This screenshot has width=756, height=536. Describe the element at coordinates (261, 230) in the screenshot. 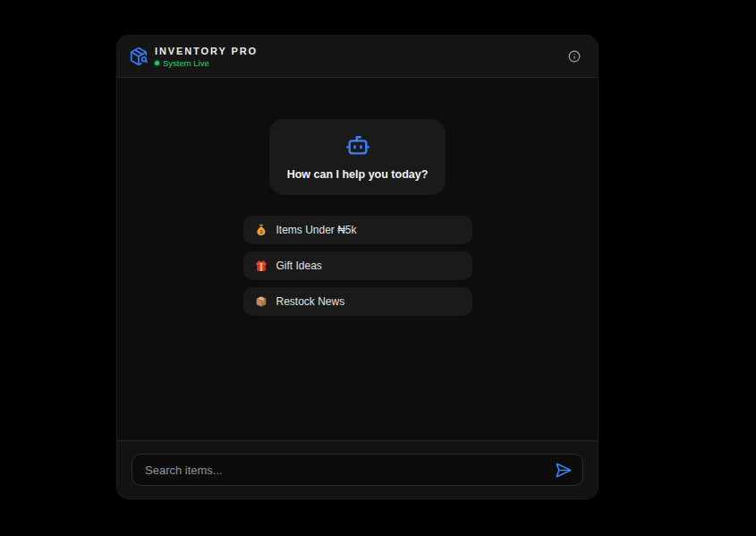

I see `money-bag-icon: $` at that location.